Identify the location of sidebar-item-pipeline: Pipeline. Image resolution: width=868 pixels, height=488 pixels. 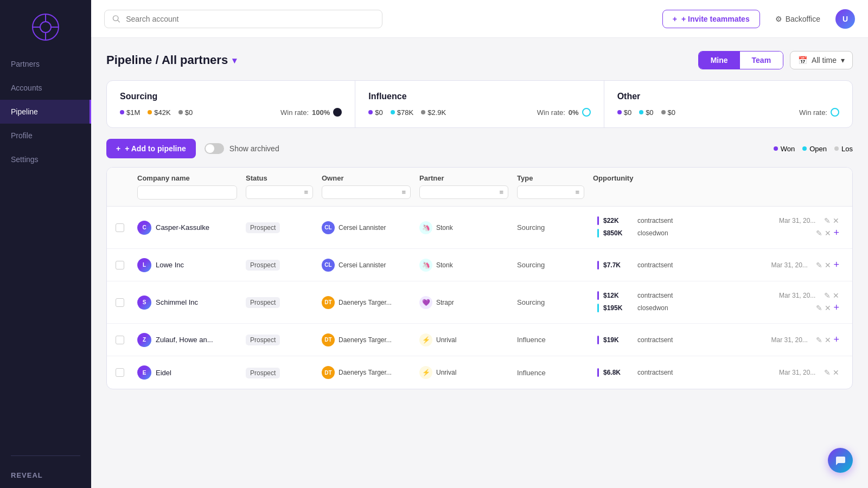
(46, 112).